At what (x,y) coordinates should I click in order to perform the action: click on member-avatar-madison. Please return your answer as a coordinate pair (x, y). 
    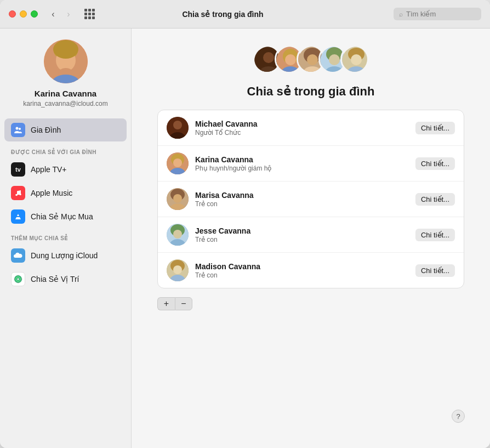
    Looking at the image, I should click on (178, 270).